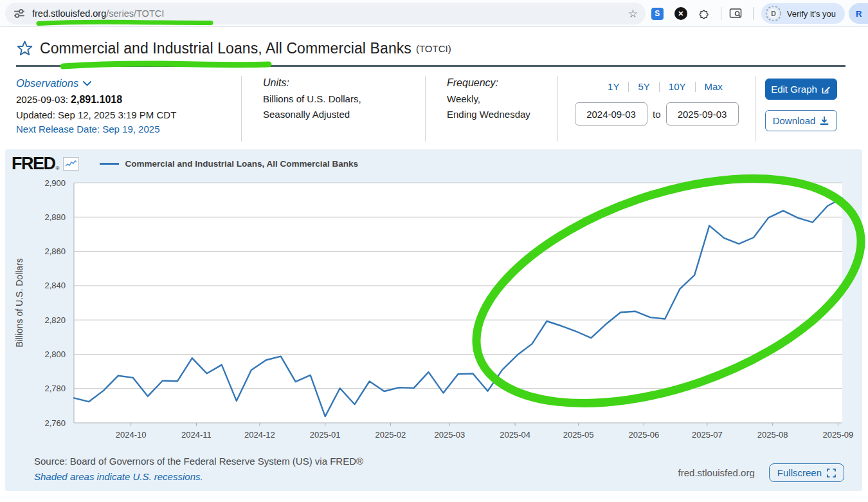 This screenshot has height=502, width=868. What do you see at coordinates (33, 163) in the screenshot?
I see `fred-logo: FRED` at bounding box center [33, 163].